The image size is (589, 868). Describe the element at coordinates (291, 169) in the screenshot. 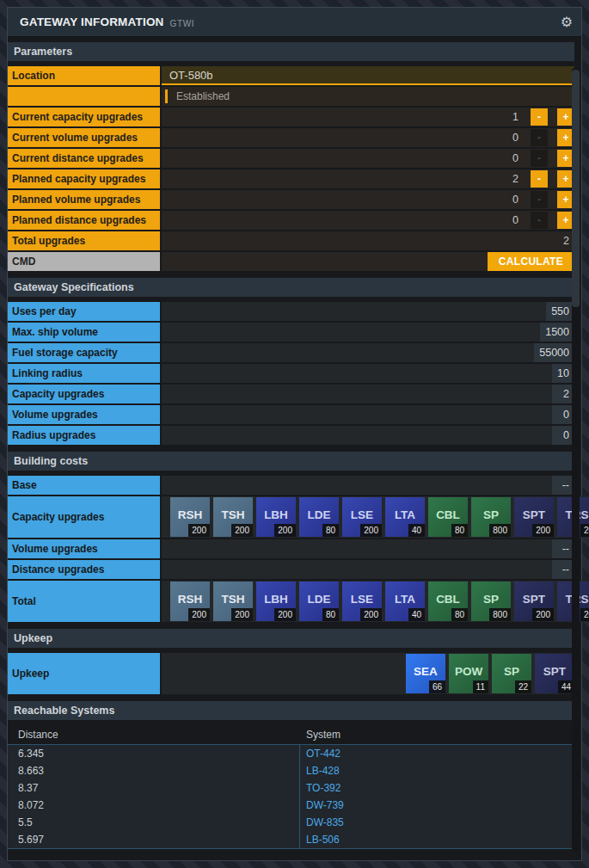

I see `stepper-rows: Current capacity upgrades1-+Current volu…` at that location.